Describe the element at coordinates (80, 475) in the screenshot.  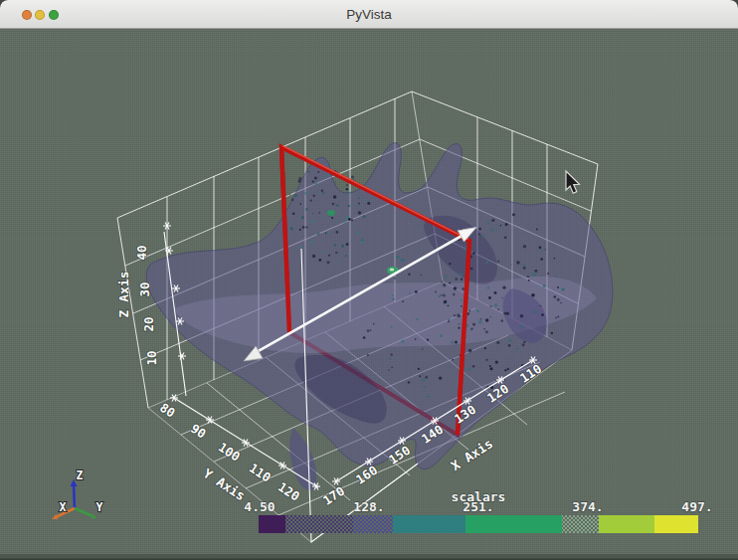
I see `z-axis-triad-label: Z` at that location.